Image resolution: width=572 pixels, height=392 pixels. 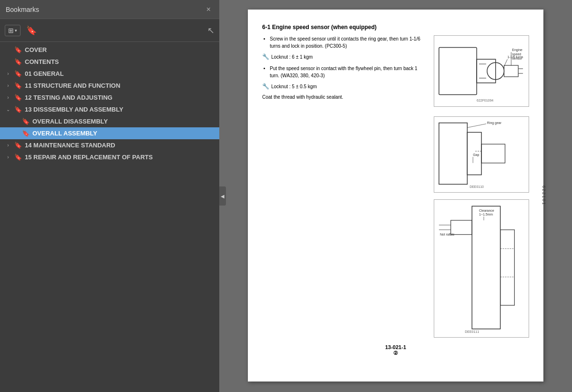 I want to click on section-title: 6-1 Engine speed sensor (when equipped), so click(x=396, y=27).